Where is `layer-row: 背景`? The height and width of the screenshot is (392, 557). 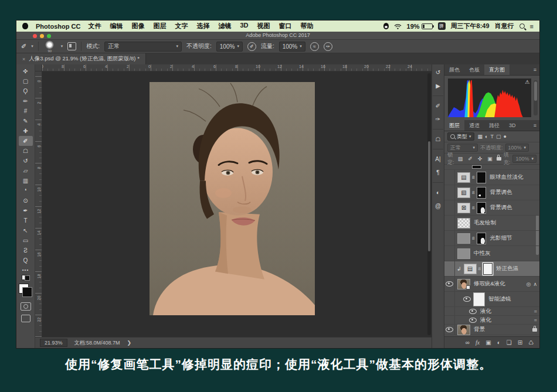
layer-row: 背景 is located at coordinates (492, 330).